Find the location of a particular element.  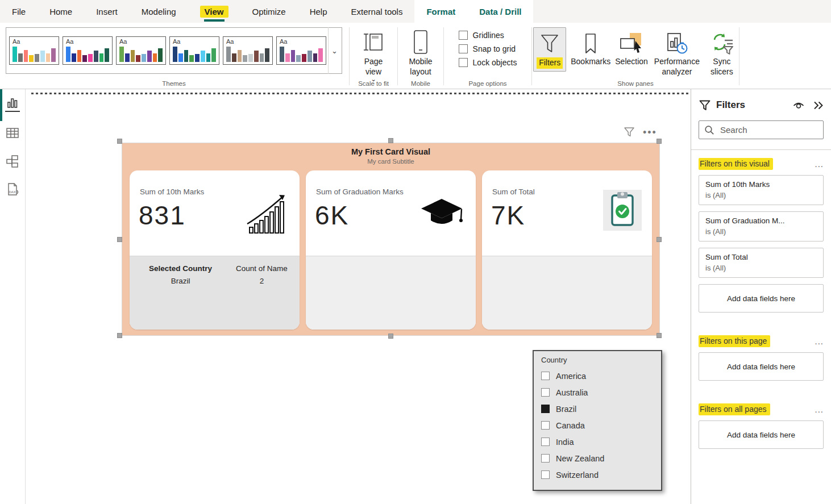

filter-card-sum-of-graduation-m: Sum of Graduation M...is (All) is located at coordinates (761, 226).